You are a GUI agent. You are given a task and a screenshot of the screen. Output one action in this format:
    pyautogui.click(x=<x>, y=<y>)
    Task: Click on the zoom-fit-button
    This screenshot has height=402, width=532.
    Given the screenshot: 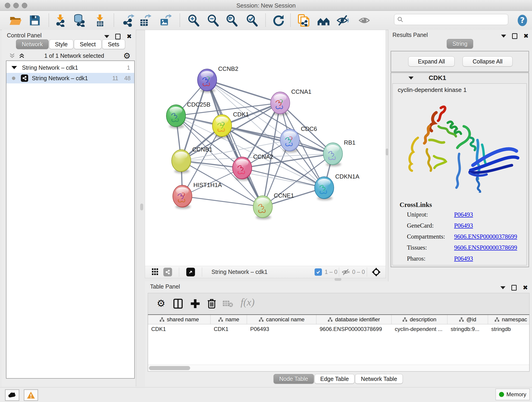 What is the action you would take?
    pyautogui.click(x=232, y=20)
    